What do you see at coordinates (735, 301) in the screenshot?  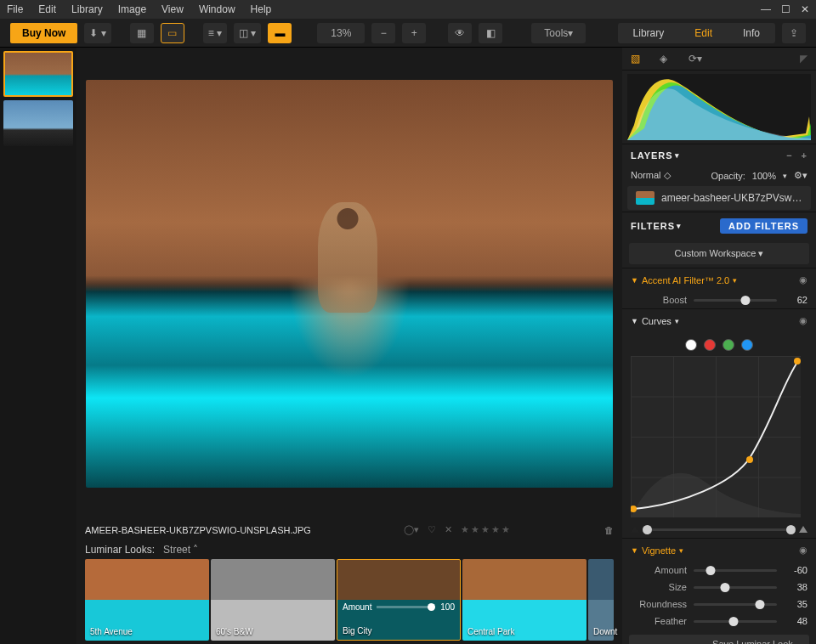 I see `boost-slider` at bounding box center [735, 301].